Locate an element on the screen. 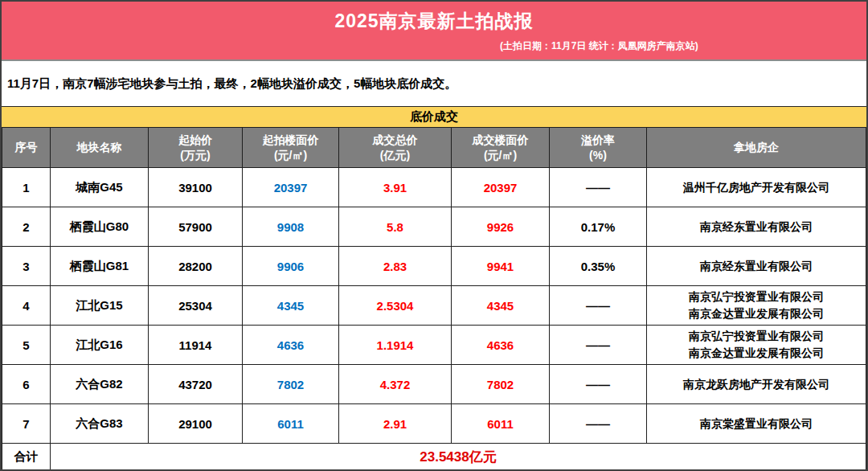 Image resolution: width=868 pixels, height=471 pixels. cell-buyer: 南京龙跃房地产开发有限公司 is located at coordinates (757, 384).